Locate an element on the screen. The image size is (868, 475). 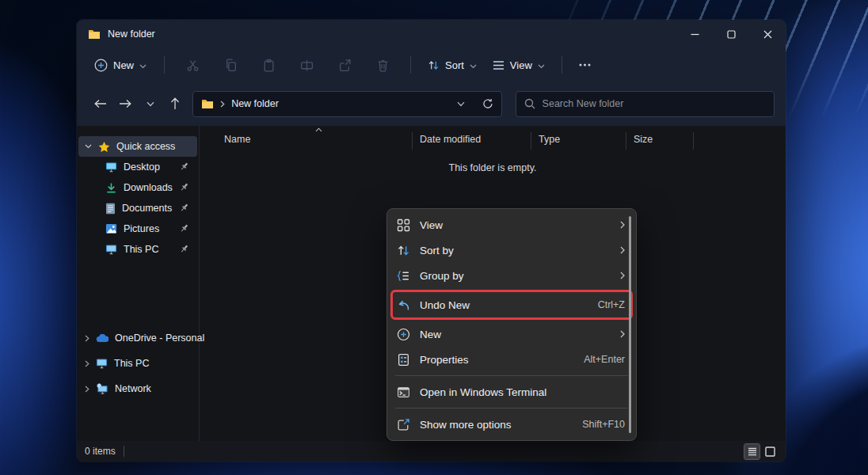
downloads-icon is located at coordinates (111, 188).